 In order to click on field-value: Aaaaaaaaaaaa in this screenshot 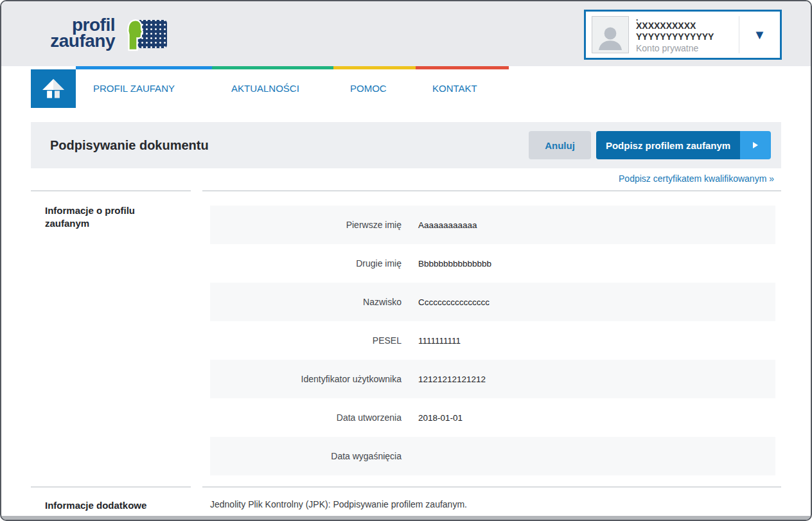, I will do `click(439, 225)`.